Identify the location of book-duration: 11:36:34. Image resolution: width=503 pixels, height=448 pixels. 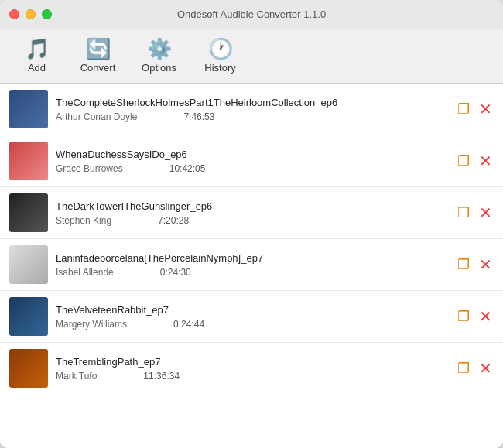
(161, 376).